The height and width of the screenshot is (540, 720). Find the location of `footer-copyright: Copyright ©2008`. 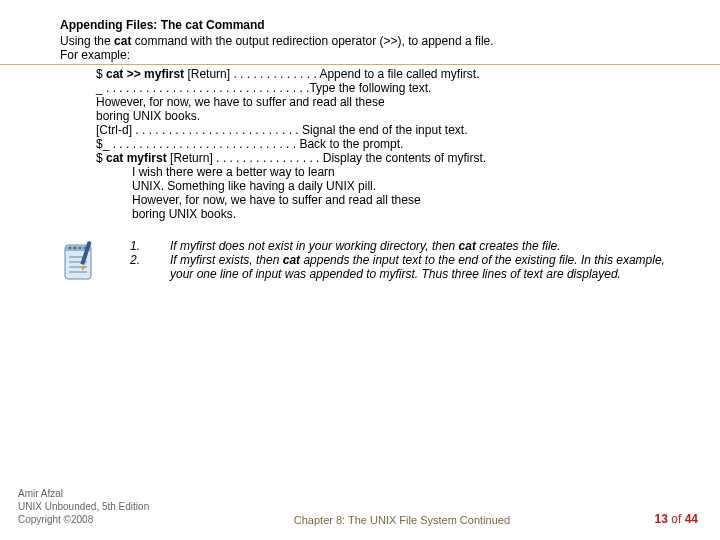

footer-copyright: Copyright ©2008 is located at coordinates (84, 520).